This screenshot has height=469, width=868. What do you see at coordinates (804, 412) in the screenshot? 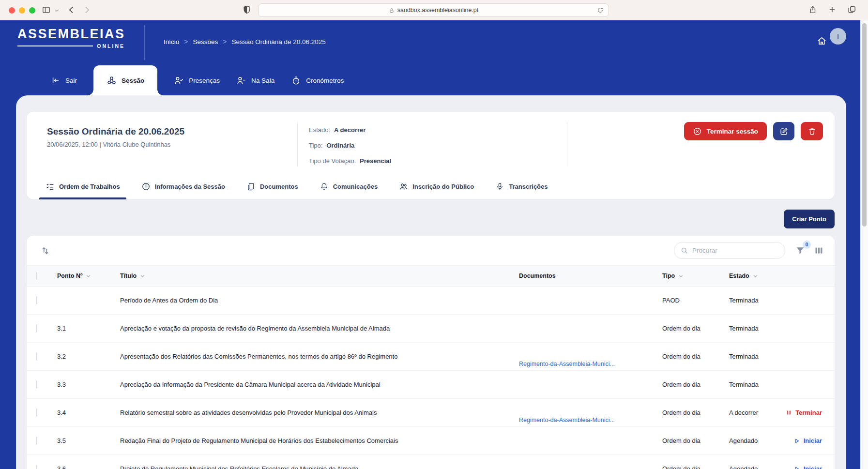
I see `terminate-point-button: Terminar` at bounding box center [804, 412].